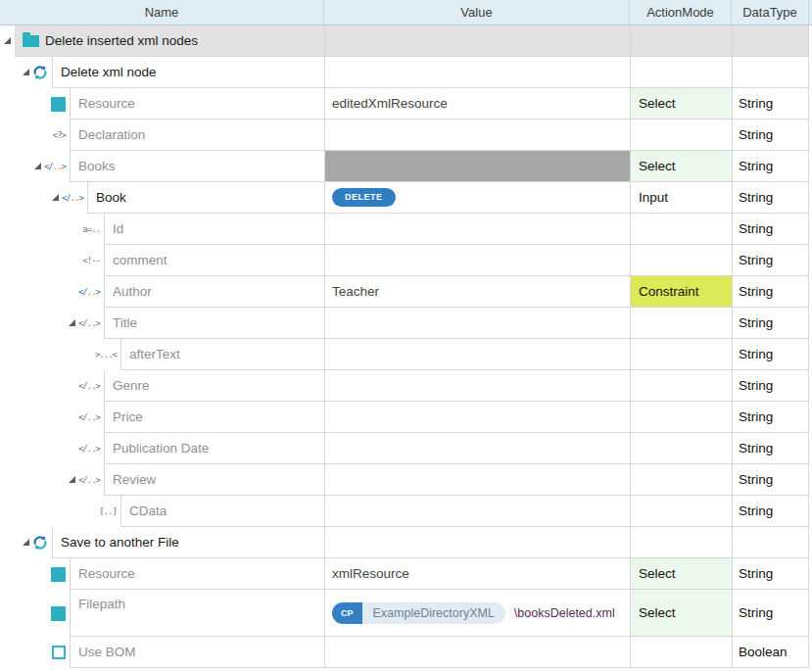  Describe the element at coordinates (406, 135) in the screenshot. I see `table-row: <?>DeclarationString` at that location.